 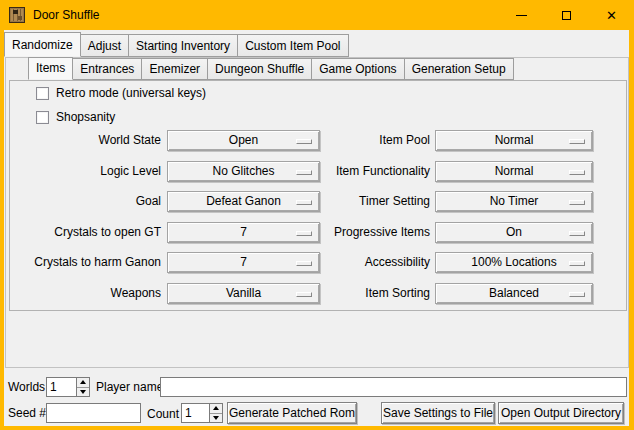 What do you see at coordinates (216, 413) in the screenshot?
I see `count-spinner-arrows` at bounding box center [216, 413].